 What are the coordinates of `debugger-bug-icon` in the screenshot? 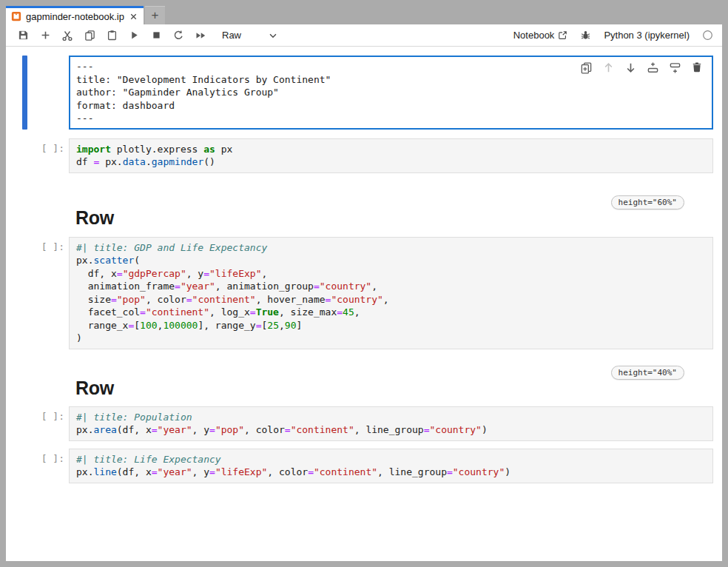 It's located at (586, 36).